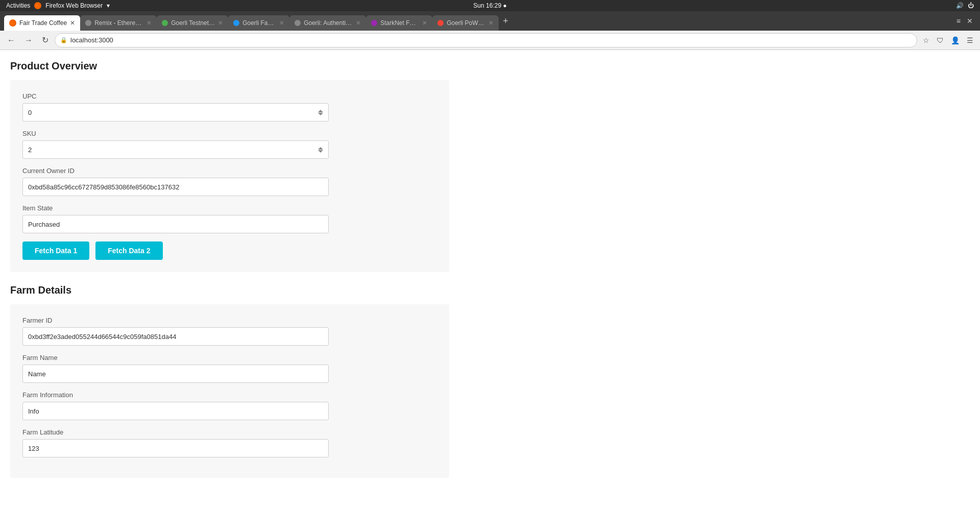  Describe the element at coordinates (42, 23) in the screenshot. I see `tab-fair-trade-coffee: Fair Trade Coffee ✕` at that location.